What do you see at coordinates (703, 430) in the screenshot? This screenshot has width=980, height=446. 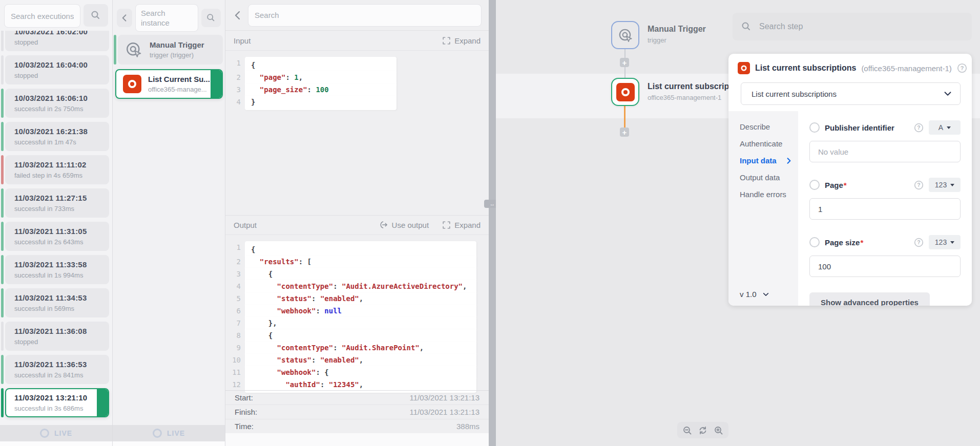 I see `canvas-zoom-controls` at bounding box center [703, 430].